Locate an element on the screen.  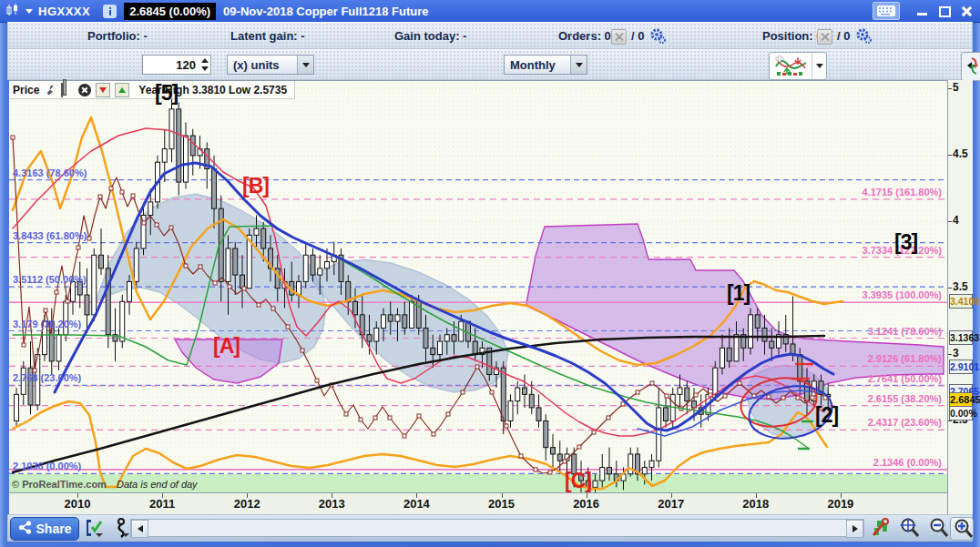
symbol-label: HGXXXX is located at coordinates (64, 11).